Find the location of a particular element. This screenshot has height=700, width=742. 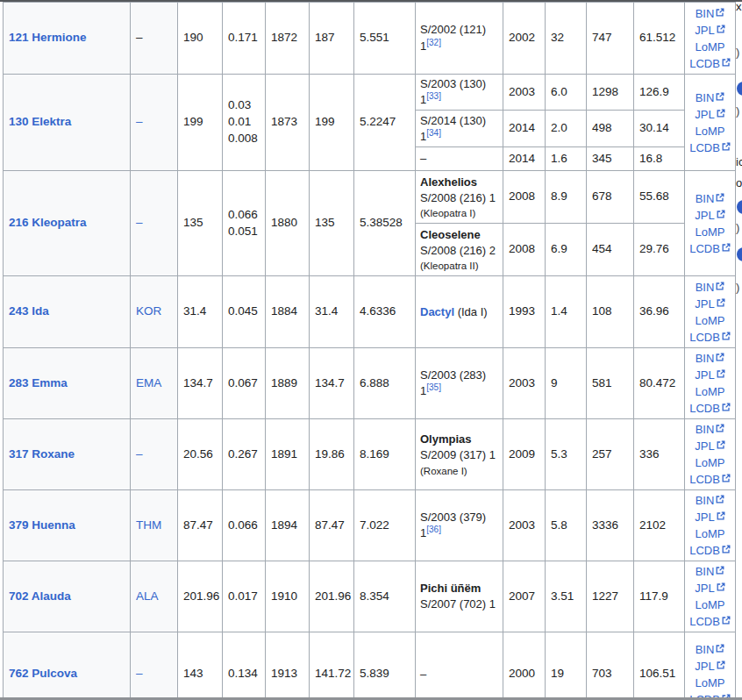

asteroid-link: 762 Pulcova is located at coordinates (43, 674).